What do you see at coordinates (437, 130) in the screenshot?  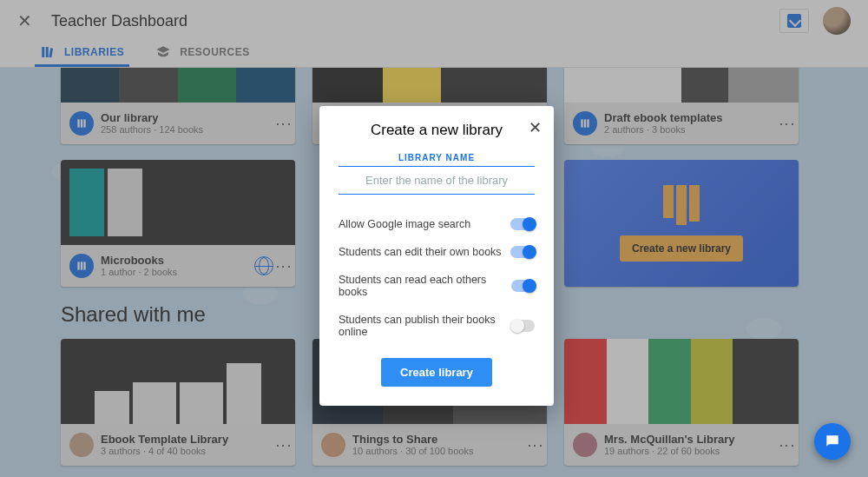 I see `modal-title: Create a new library` at bounding box center [437, 130].